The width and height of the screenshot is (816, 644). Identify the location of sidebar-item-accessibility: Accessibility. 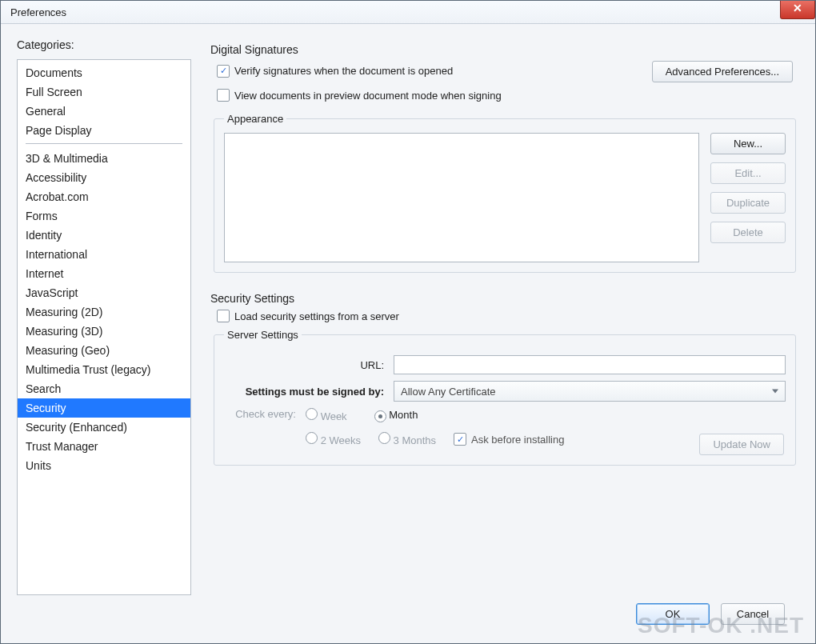
(104, 178).